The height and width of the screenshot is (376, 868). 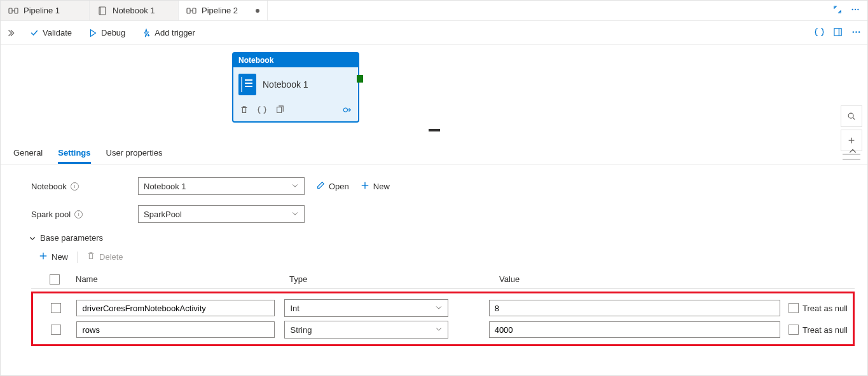 I want to click on param-type-select: Int, so click(x=366, y=308).